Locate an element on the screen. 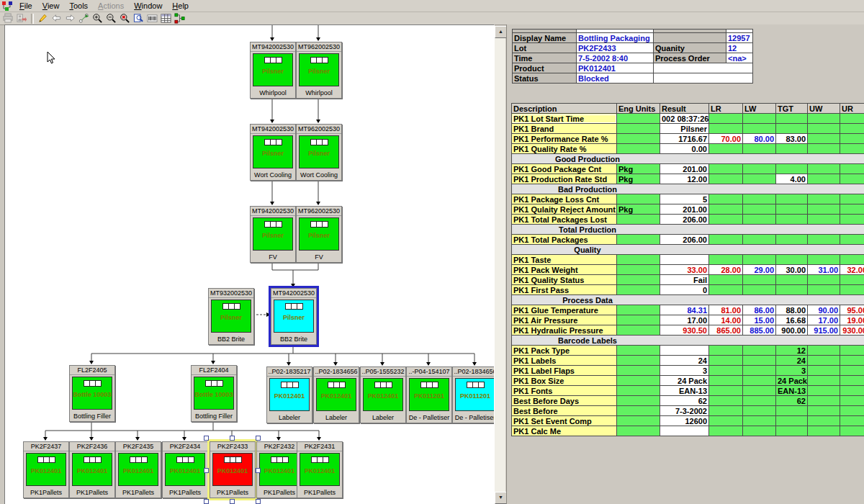 The height and width of the screenshot is (504, 864). tgt-cell: 24 Pack is located at coordinates (792, 381).